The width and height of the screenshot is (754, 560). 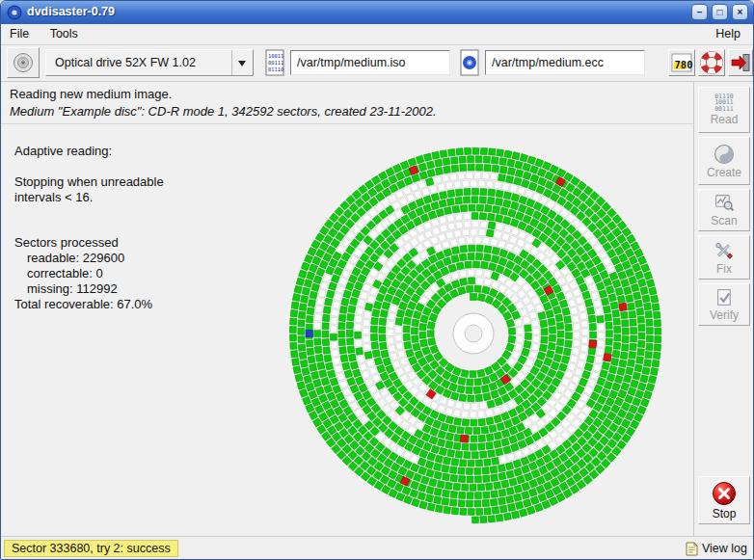 What do you see at coordinates (728, 35) in the screenshot?
I see `menu-help: Help` at bounding box center [728, 35].